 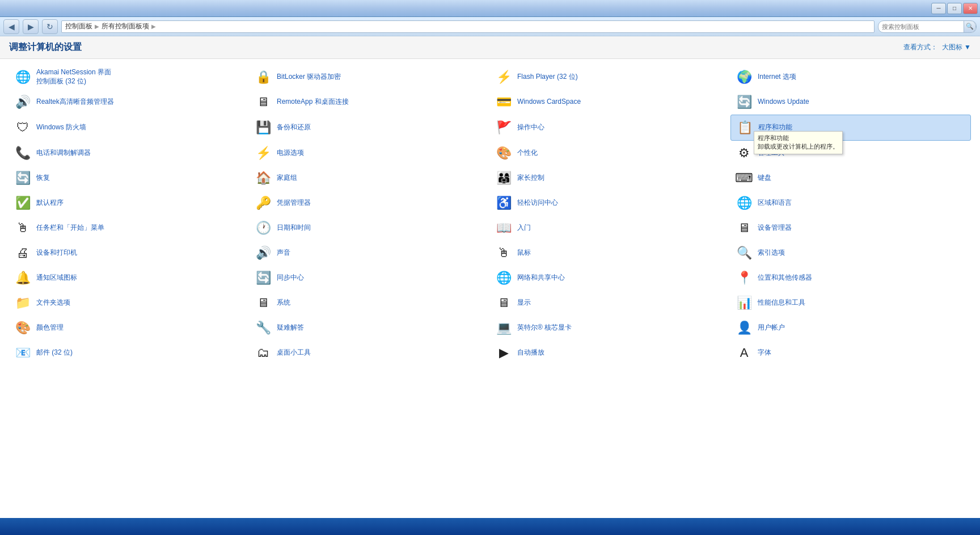 I want to click on cp-label-phone: 电话和调制解调器, so click(x=64, y=153).